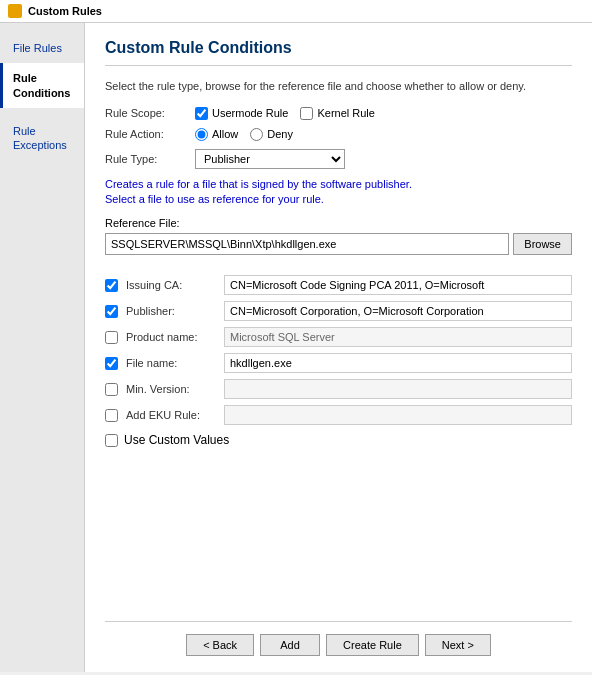 The image size is (592, 675). What do you see at coordinates (150, 113) in the screenshot?
I see `rule-scope-label: Rule Scope:` at bounding box center [150, 113].